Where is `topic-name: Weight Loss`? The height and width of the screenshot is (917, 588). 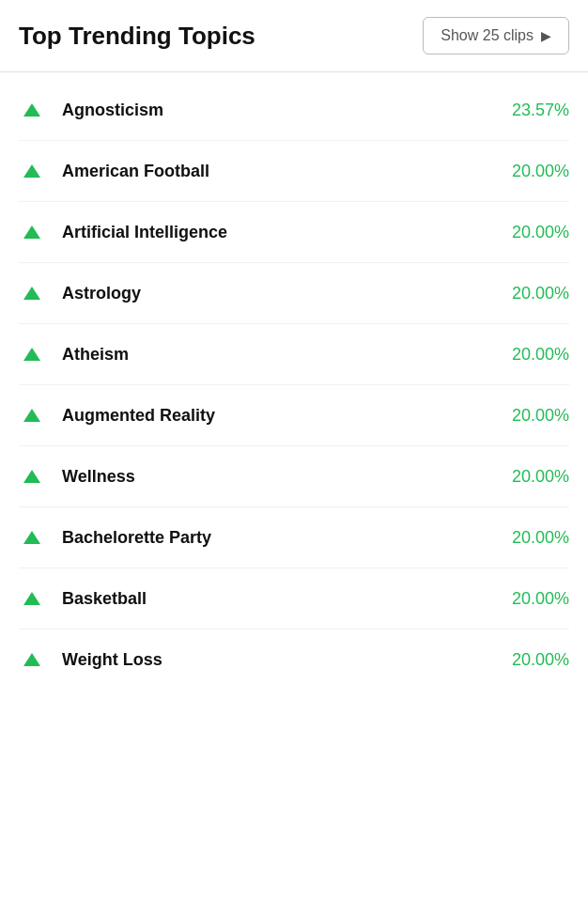
topic-name: Weight Loss is located at coordinates (287, 660).